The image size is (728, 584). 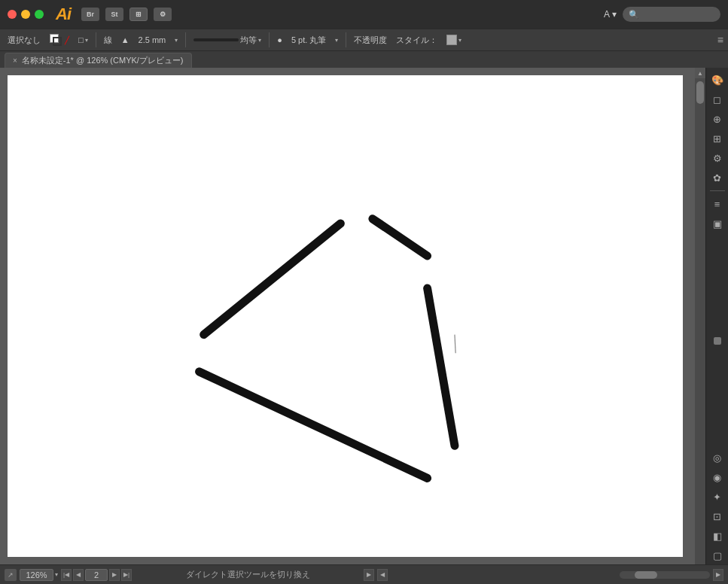 What do you see at coordinates (90, 14) in the screenshot?
I see `bridge-icon: Br` at bounding box center [90, 14].